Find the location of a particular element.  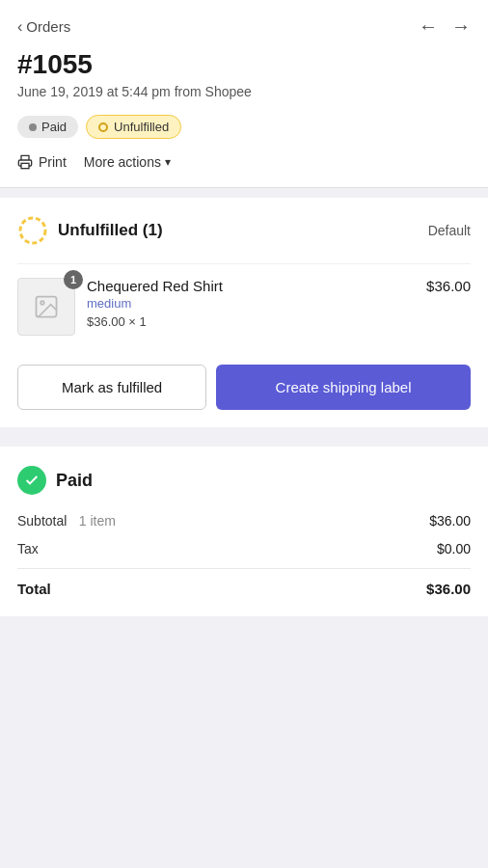

tax-row: Tax $0.00 is located at coordinates (244, 549).